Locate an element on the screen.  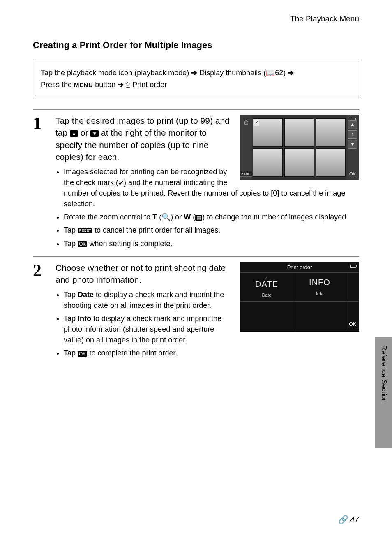
nav-text: Tap the playback mode icon (playback mod… is located at coordinates (116, 73).